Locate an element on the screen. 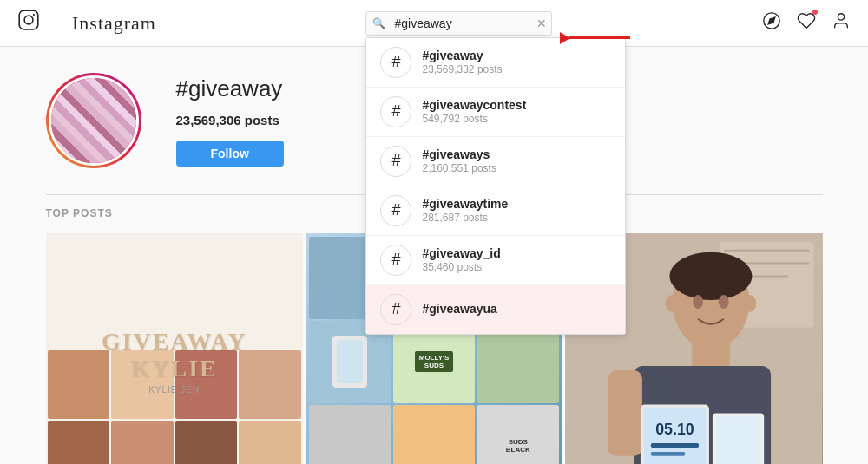 This screenshot has width=868, height=464. posts-count: 23,569,306 is located at coordinates (208, 120).